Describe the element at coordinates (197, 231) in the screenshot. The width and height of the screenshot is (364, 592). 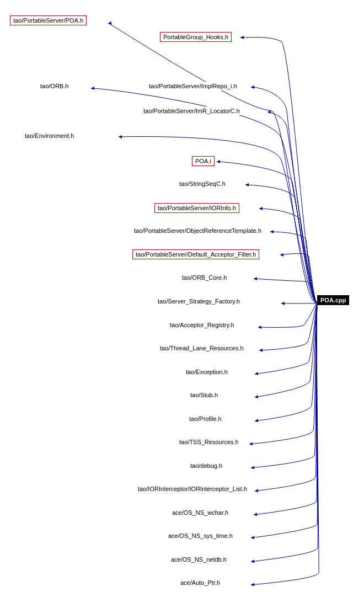
I see `node-objreftemplate: tao/PortableServer/ObjectReferenceTempla…` at that location.